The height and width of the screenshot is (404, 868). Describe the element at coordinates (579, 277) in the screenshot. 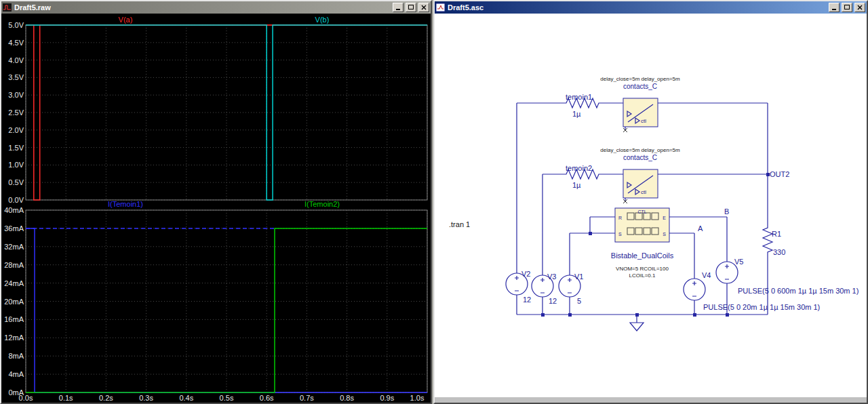

I see `source-v1-name: V1` at that location.